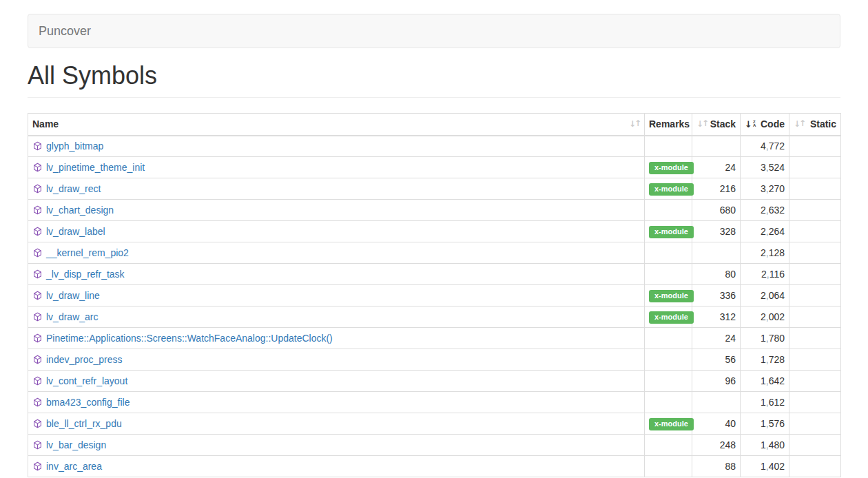 The image size is (868, 478). Describe the element at coordinates (670, 124) in the screenshot. I see `column-label: Remarks` at that location.